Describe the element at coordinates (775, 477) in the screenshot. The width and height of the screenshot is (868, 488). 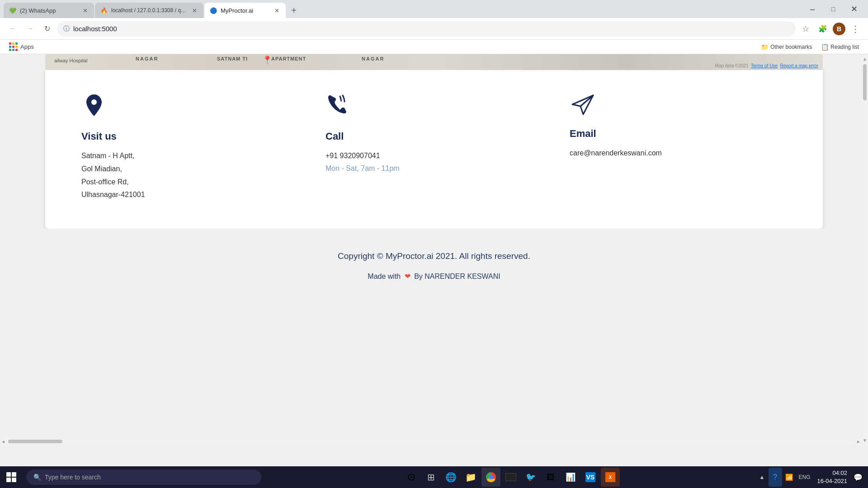
I see `taskbar-help-icon: ?` at that location.